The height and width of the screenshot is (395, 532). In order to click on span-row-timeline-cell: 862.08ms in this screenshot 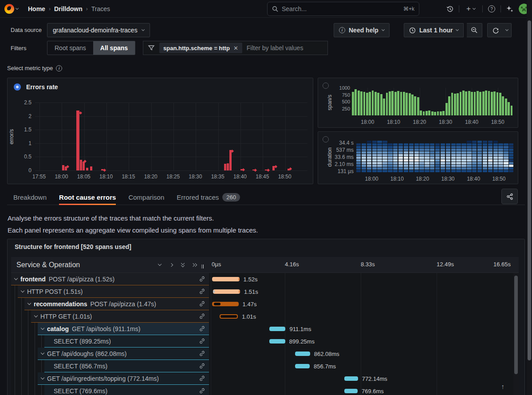, I will do `click(361, 354)`.